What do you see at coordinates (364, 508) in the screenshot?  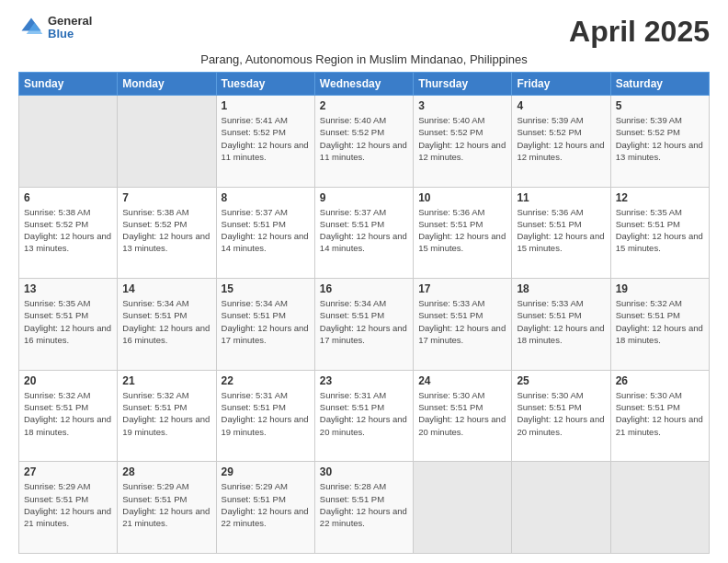 I see `day-cell: 30Sunrise: 5:28 AM Sunset: 5:51 PM Dayli…` at bounding box center [364, 508].